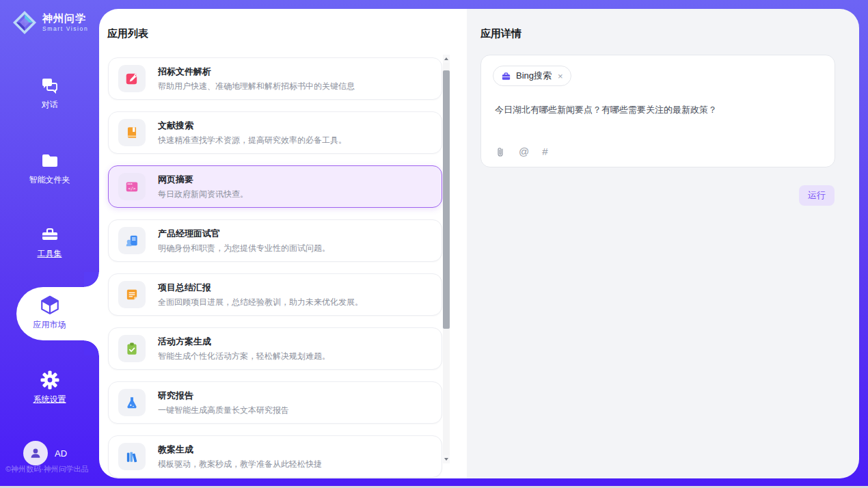 The image size is (868, 488). Describe the element at coordinates (275, 295) in the screenshot. I see `app-card-project-summary: 项目总结汇报 全面回顾项目进展，总结经验教训，助力未来优化发展。` at that location.